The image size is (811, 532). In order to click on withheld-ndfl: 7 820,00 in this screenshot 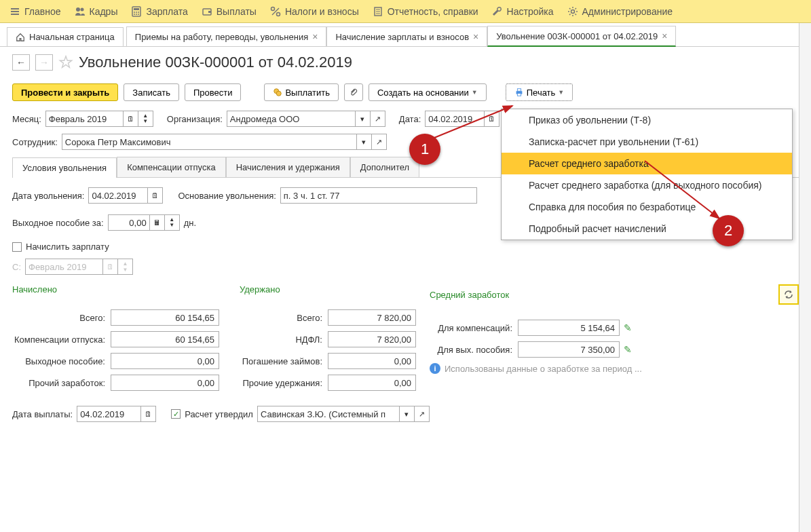, I will do `click(372, 339)`.